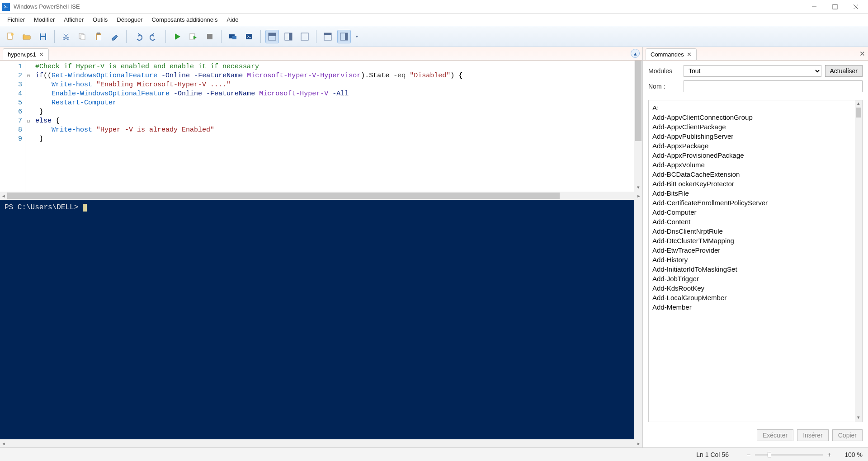  Describe the element at coordinates (752, 108) in the screenshot. I see `list-item: A:` at that location.